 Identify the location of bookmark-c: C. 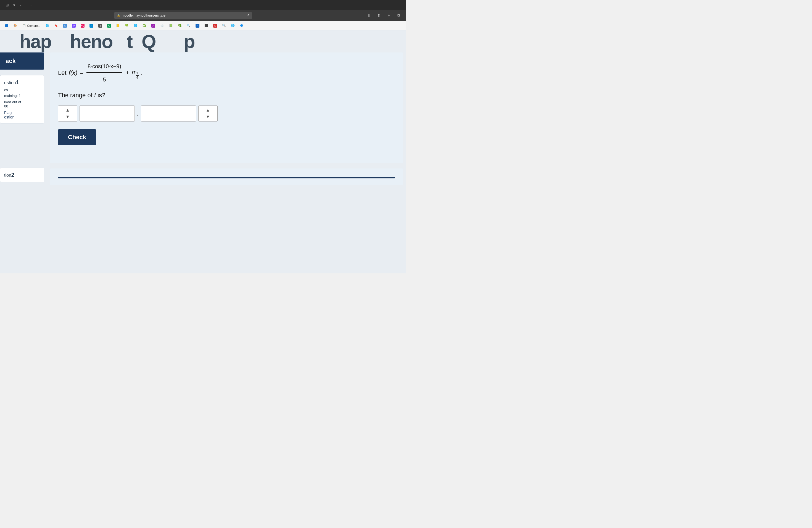
(65, 26).